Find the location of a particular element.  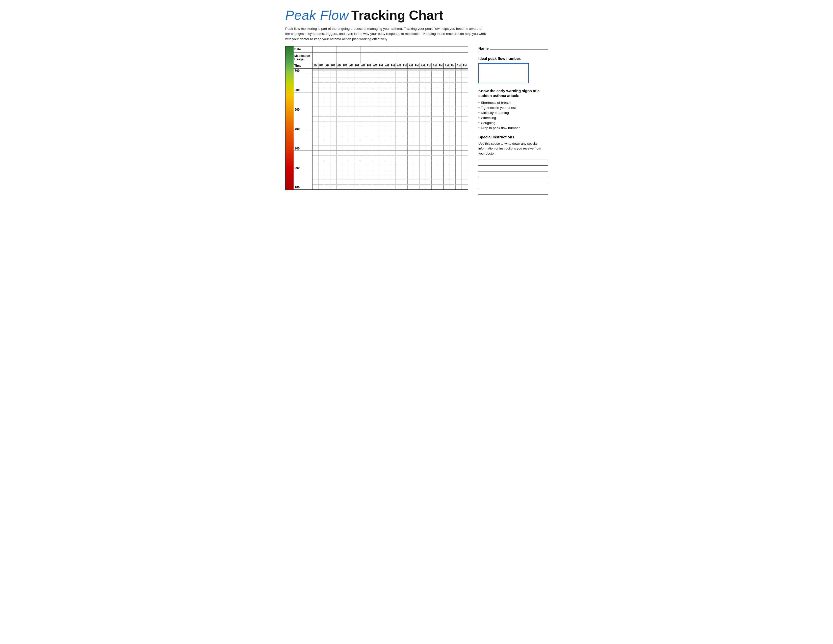

medication-cells is located at coordinates (390, 58).